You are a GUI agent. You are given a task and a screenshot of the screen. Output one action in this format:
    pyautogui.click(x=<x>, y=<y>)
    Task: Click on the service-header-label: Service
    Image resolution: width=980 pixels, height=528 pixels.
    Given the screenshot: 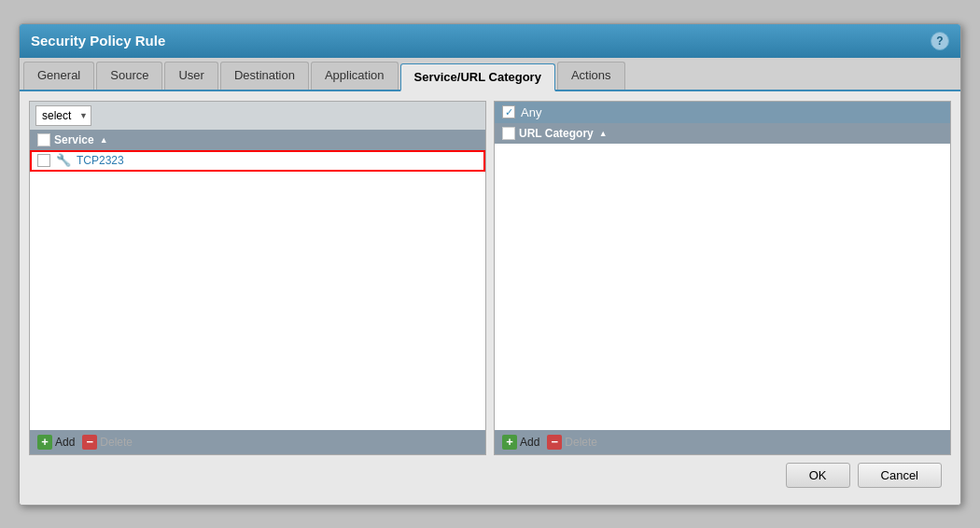 What is the action you would take?
    pyautogui.click(x=75, y=140)
    